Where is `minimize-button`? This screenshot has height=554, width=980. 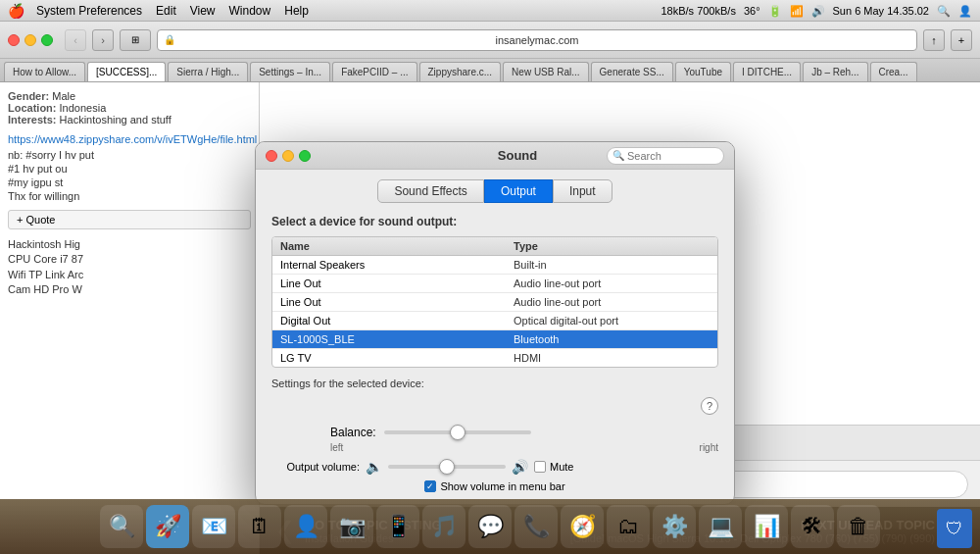 minimize-button is located at coordinates (30, 40).